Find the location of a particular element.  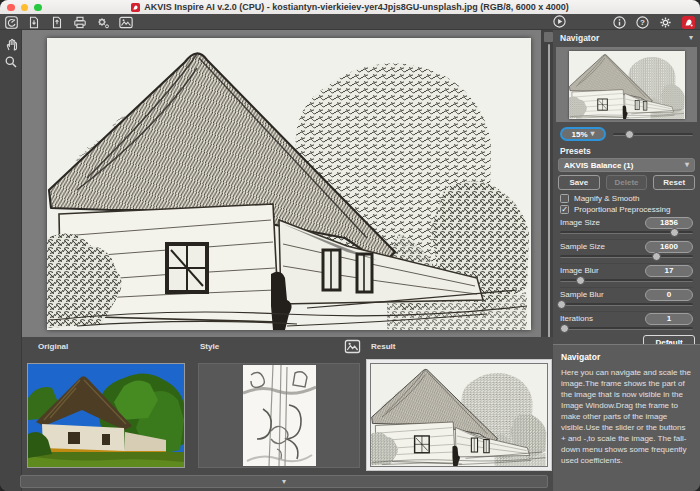

akvis-app-icon is located at coordinates (136, 8).